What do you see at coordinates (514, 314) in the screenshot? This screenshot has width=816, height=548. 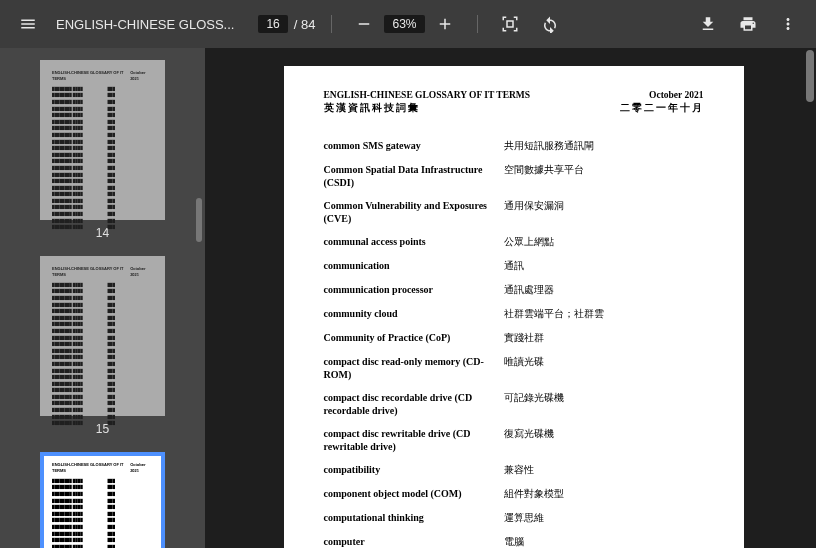 I see `glossary-entry: community cloud社群雲端平台；社群雲` at bounding box center [514, 314].